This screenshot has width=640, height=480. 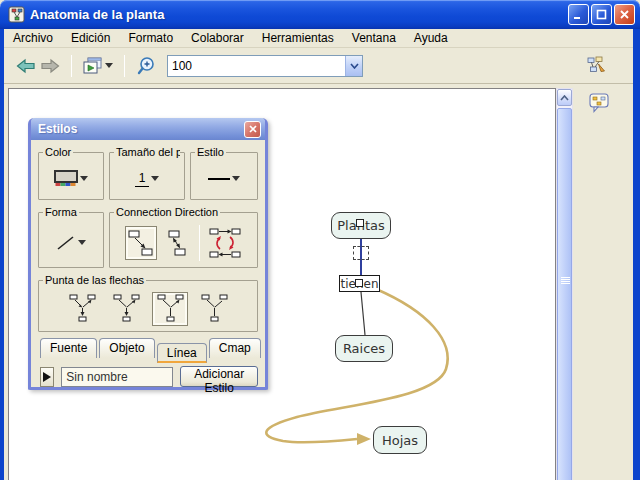 I want to click on arrowhead-all-icon, so click(x=82, y=309).